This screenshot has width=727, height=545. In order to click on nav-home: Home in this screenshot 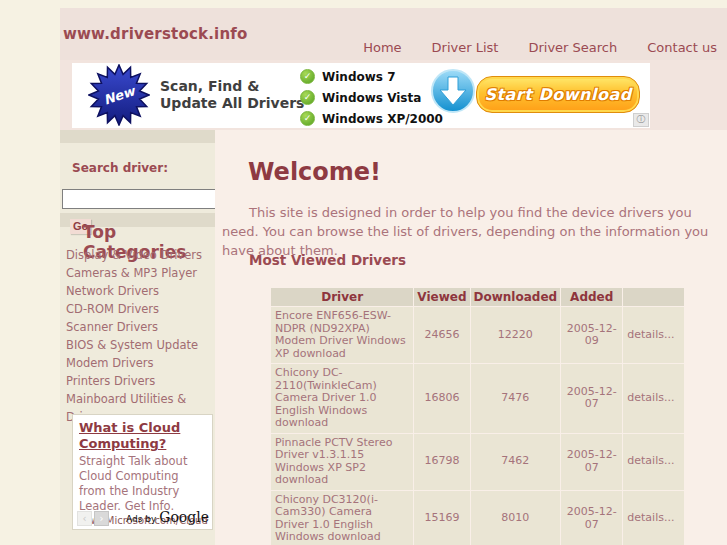, I will do `click(382, 48)`.